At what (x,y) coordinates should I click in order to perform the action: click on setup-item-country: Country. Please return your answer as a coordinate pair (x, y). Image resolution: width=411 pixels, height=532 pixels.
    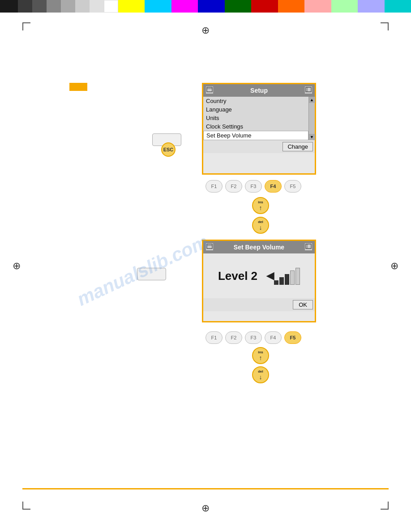
    Looking at the image, I should click on (256, 101).